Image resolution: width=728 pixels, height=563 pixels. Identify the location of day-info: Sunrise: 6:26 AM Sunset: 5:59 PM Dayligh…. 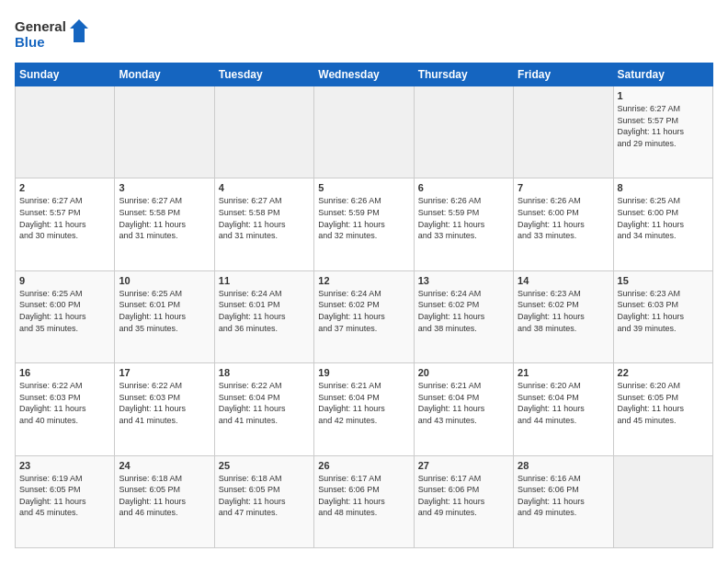
(364, 218).